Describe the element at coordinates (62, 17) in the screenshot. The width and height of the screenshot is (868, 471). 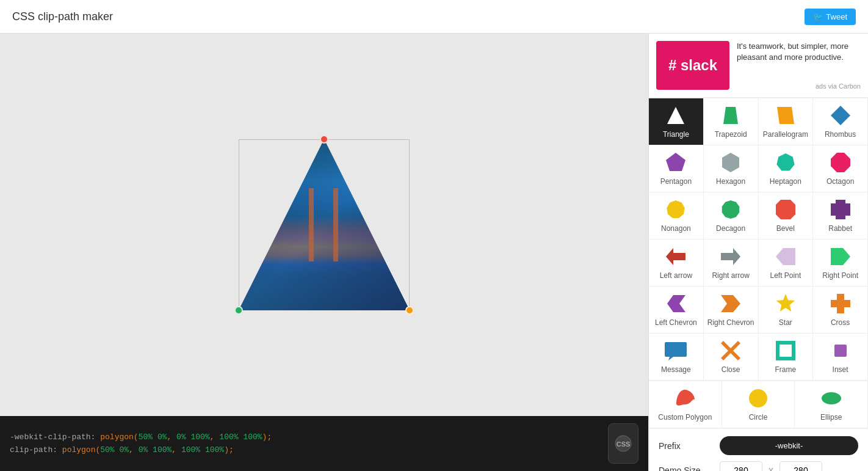
I see `page-title: CSS clip-path maker` at that location.